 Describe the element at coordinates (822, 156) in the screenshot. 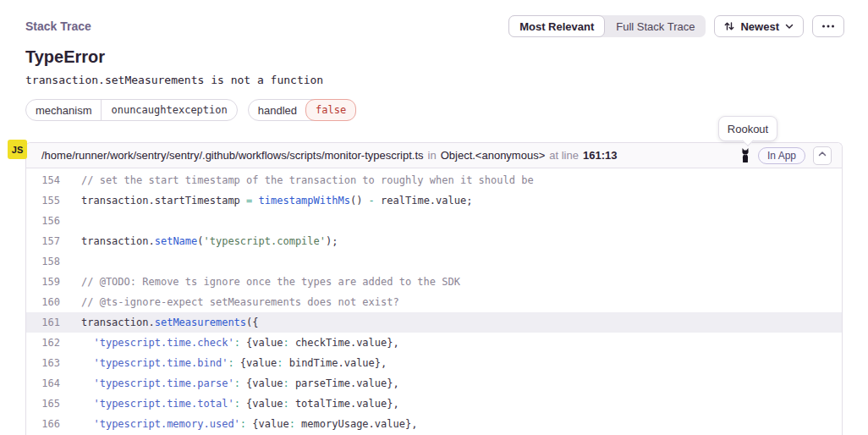

I see `chevron-up-icon` at that location.